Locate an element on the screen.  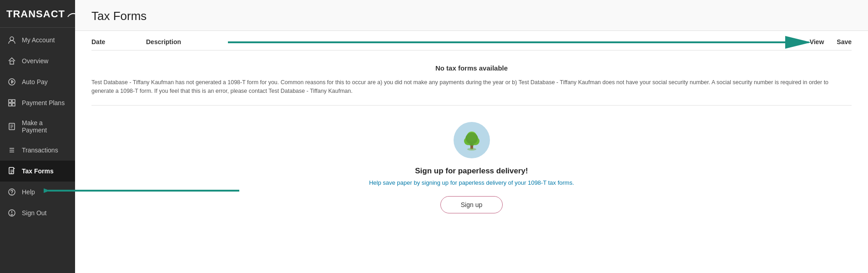
home-icon is located at coordinates (12, 61).